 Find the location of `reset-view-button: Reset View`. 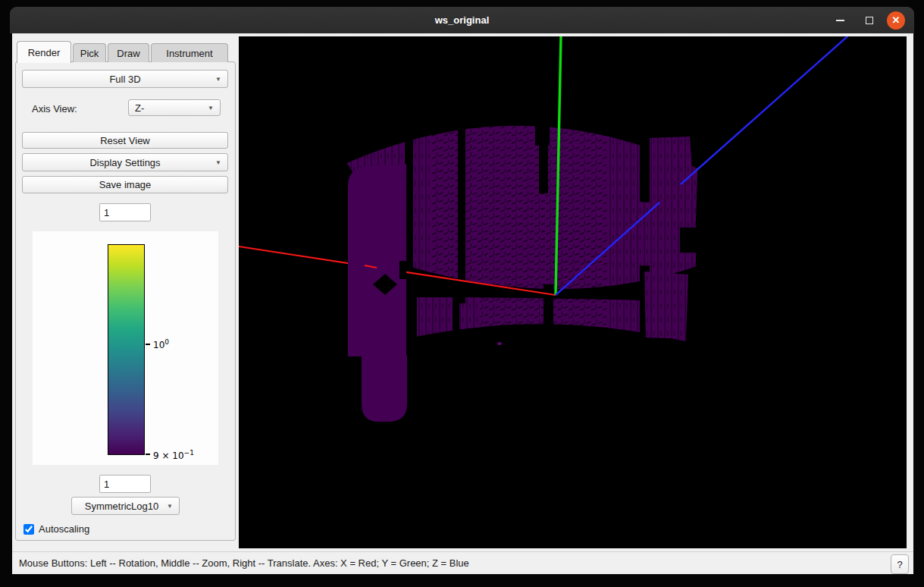

reset-view-button: Reset View is located at coordinates (125, 140).